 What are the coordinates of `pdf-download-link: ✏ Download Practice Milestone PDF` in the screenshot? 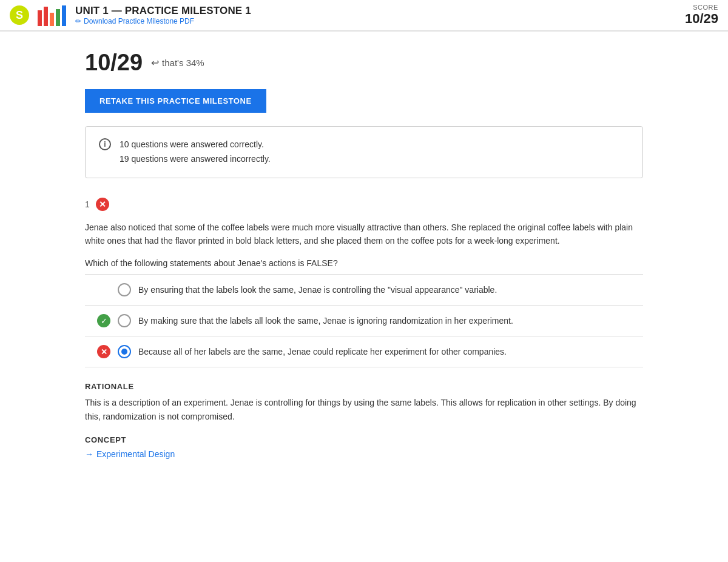 It's located at (372, 21).